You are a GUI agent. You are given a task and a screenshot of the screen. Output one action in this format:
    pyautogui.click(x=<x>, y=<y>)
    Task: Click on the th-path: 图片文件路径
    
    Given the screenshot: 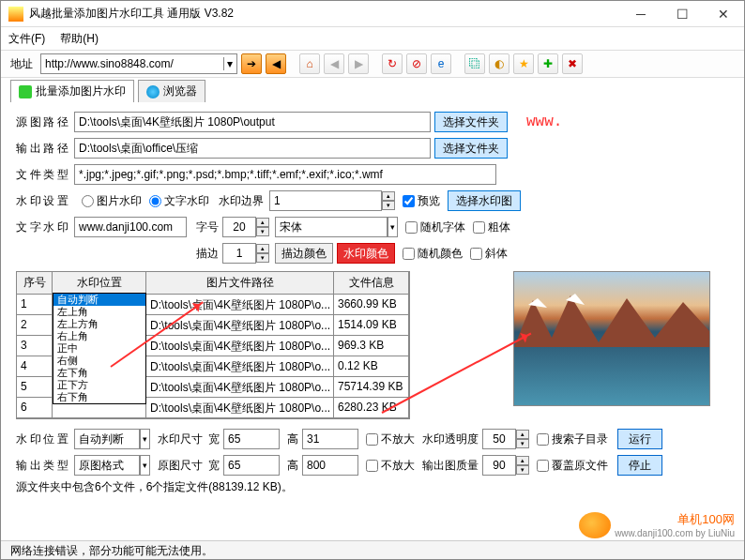 What is the action you would take?
    pyautogui.click(x=240, y=283)
    